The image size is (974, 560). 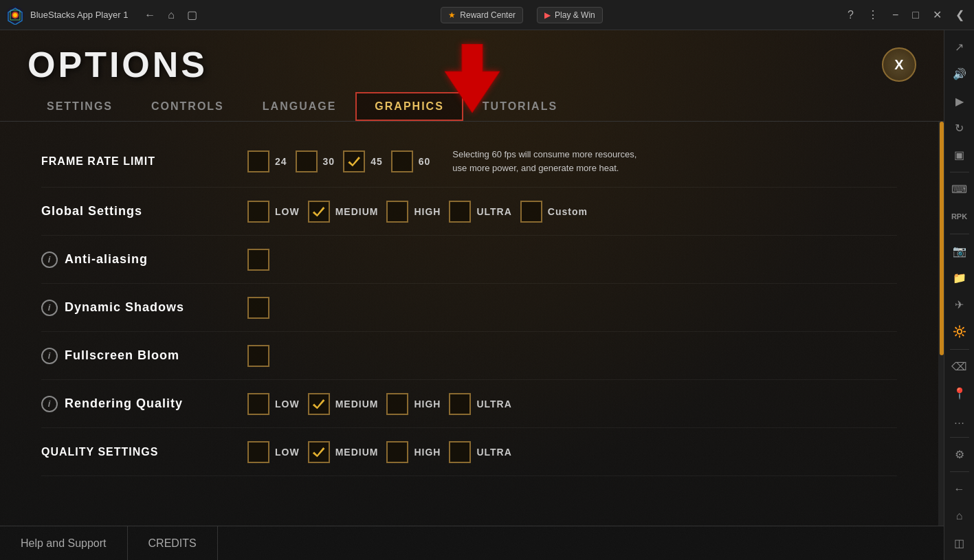 What do you see at coordinates (150, 15) in the screenshot?
I see `back-icon: ←` at bounding box center [150, 15].